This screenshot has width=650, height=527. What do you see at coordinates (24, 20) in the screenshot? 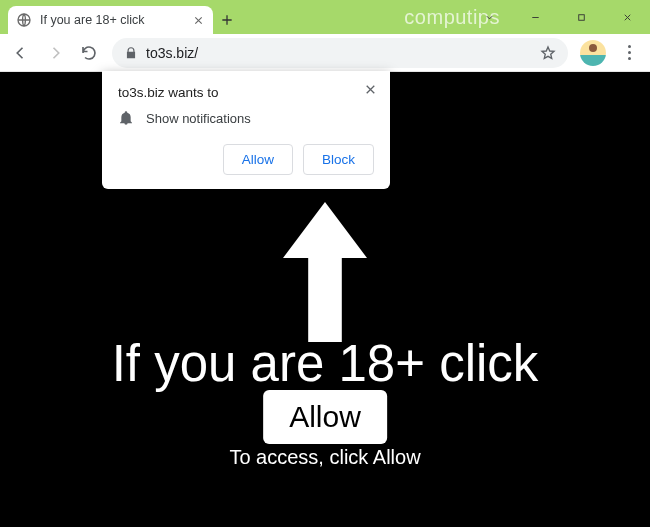
I see `globe-icon` at bounding box center [24, 20].